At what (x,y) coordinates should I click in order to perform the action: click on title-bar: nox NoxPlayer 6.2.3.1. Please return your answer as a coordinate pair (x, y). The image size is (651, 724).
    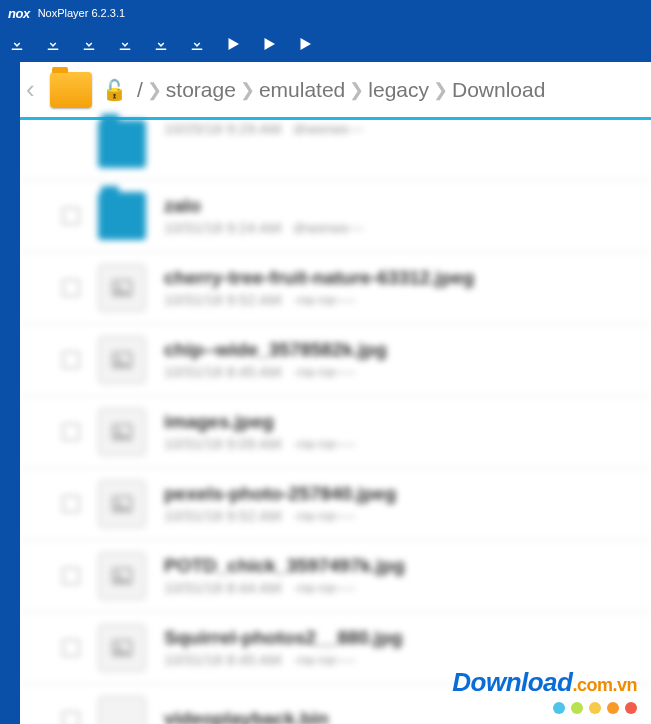
    Looking at the image, I should click on (326, 13).